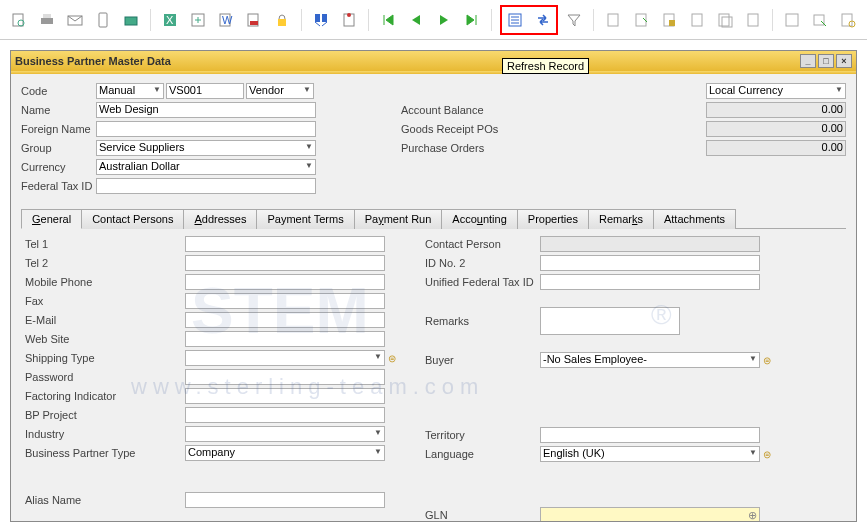 The width and height of the screenshot is (867, 527). What do you see at coordinates (170, 20) in the screenshot?
I see `export-excel-icon: X` at bounding box center [170, 20].